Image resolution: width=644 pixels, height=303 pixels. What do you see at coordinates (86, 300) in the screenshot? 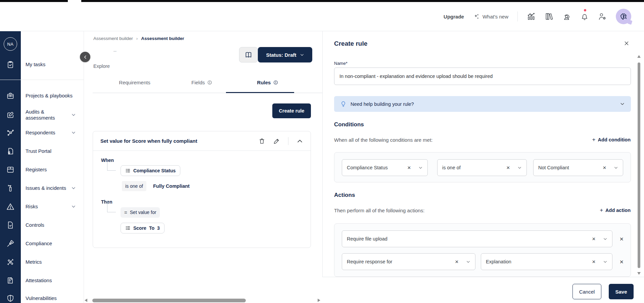
I see `hscroll-left-arrow` at bounding box center [86, 300].